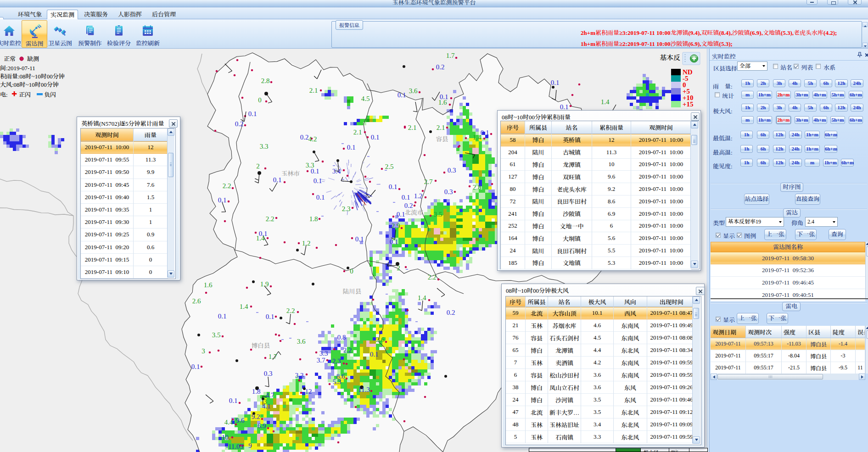  Describe the element at coordinates (565, 302) in the screenshot. I see `wind-col-header: 站名` at that location.